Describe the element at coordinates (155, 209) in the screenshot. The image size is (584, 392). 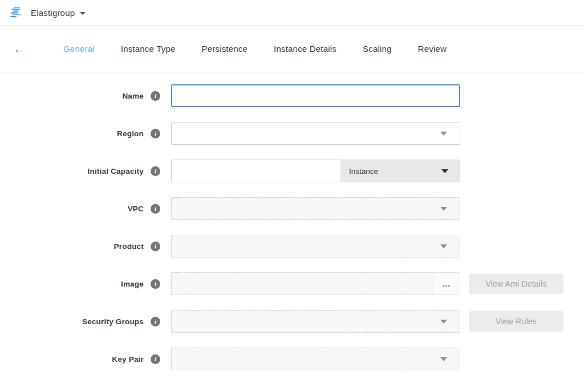
I see `vpc-info-icon: i` at that location.